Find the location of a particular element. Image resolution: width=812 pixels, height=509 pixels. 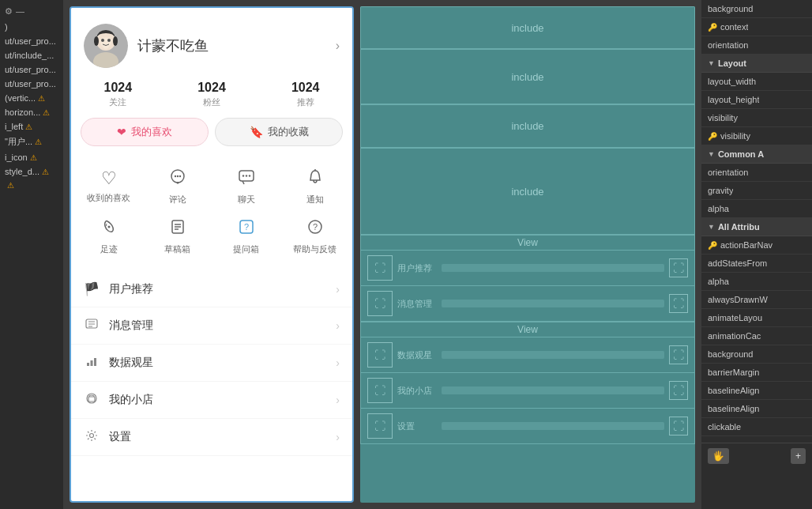

wf-img-right-1-0: ⛶ is located at coordinates (679, 355).